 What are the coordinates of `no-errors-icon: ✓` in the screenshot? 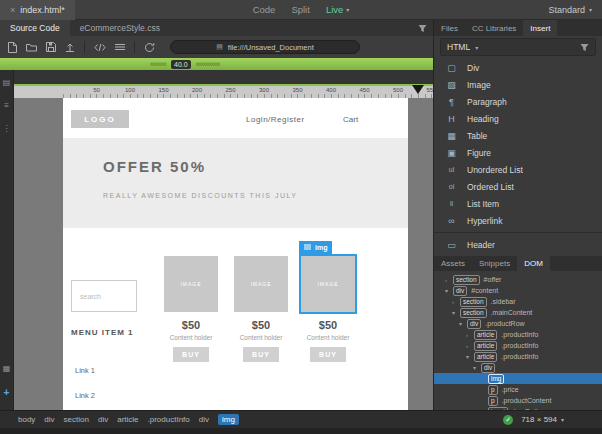 It's located at (508, 420).